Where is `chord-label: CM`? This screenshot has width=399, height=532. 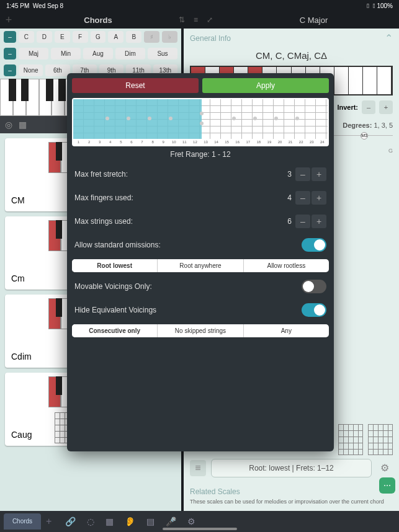
chord-label: CM is located at coordinates (18, 200).